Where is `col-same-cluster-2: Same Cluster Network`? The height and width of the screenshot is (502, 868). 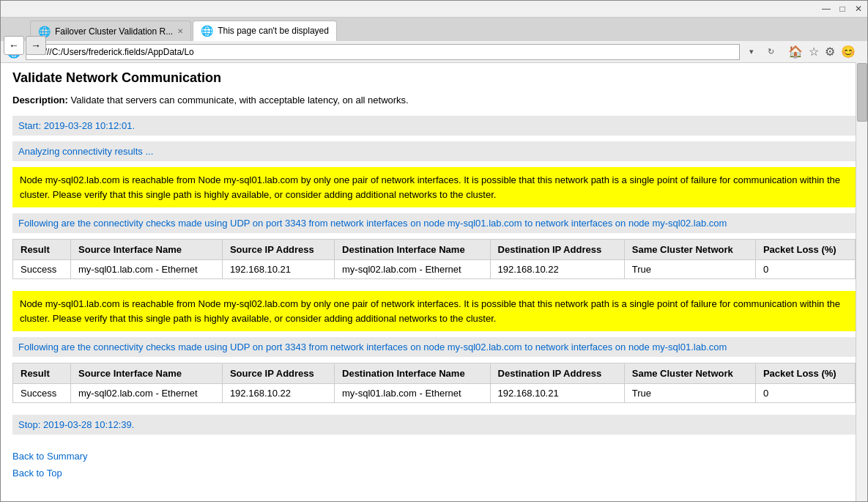
col-same-cluster-2: Same Cluster Network is located at coordinates (690, 374).